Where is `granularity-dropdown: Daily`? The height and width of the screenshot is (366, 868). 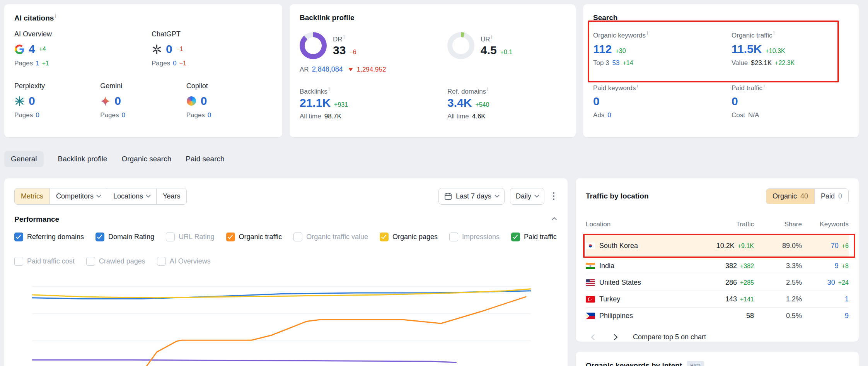 granularity-dropdown: Daily is located at coordinates (527, 197).